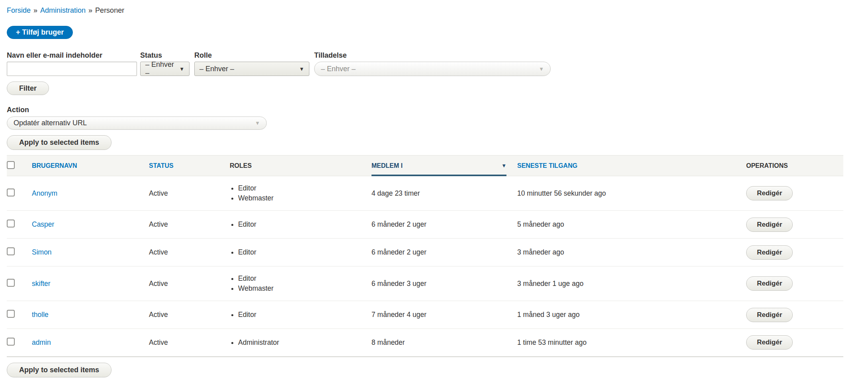 This screenshot has height=379, width=868. What do you see at coordinates (165, 69) in the screenshot?
I see `status-filter-select: – Enhver – ▼` at bounding box center [165, 69].